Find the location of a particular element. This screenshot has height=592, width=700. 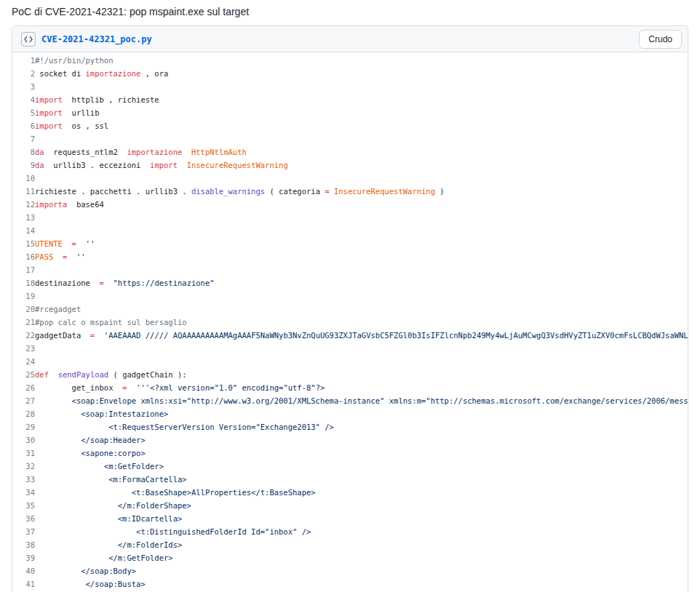

code-line: 2 socket di importazione , ora is located at coordinates (350, 73).